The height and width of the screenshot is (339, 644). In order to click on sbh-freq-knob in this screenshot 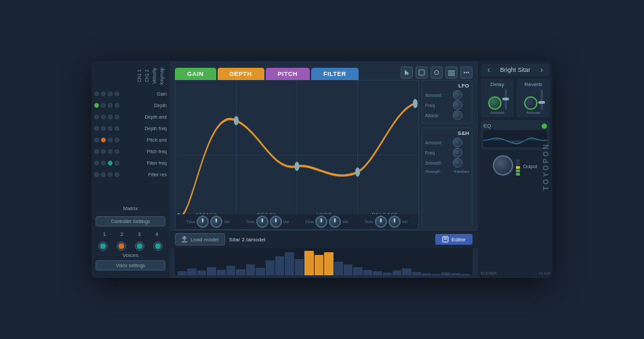, I will do `click(458, 153)`.